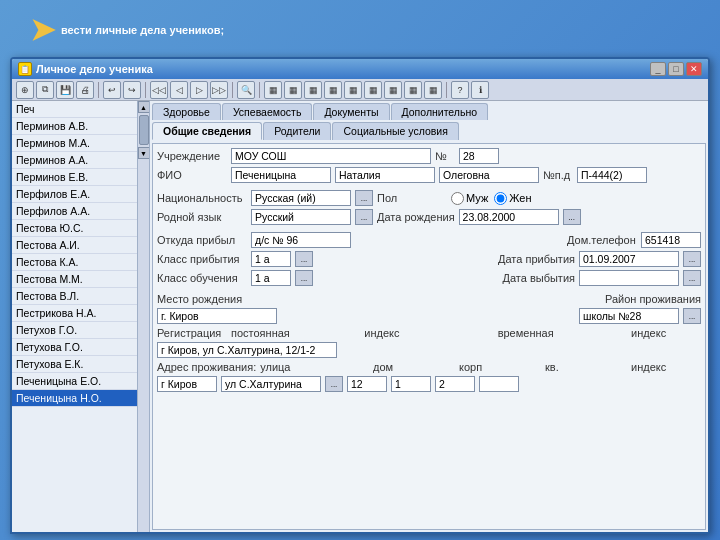 The image size is (720, 540). What do you see at coordinates (385, 175) in the screenshot?
I see `imya-input` at bounding box center [385, 175].